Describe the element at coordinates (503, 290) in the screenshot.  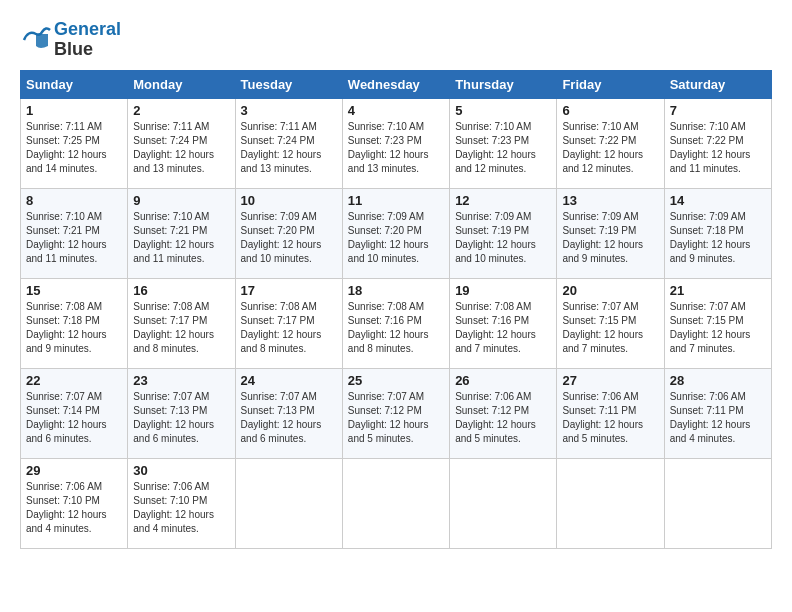
I see `day-number: 19` at that location.